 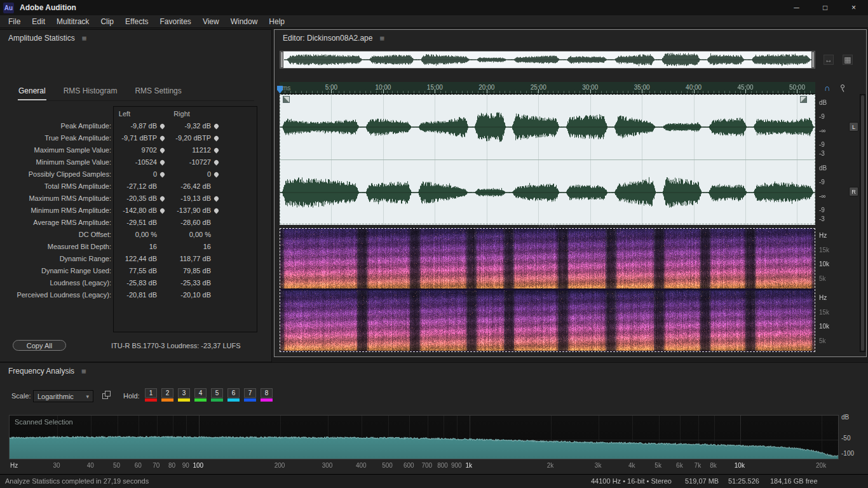 I want to click on copy-graph-icon, so click(x=107, y=396).